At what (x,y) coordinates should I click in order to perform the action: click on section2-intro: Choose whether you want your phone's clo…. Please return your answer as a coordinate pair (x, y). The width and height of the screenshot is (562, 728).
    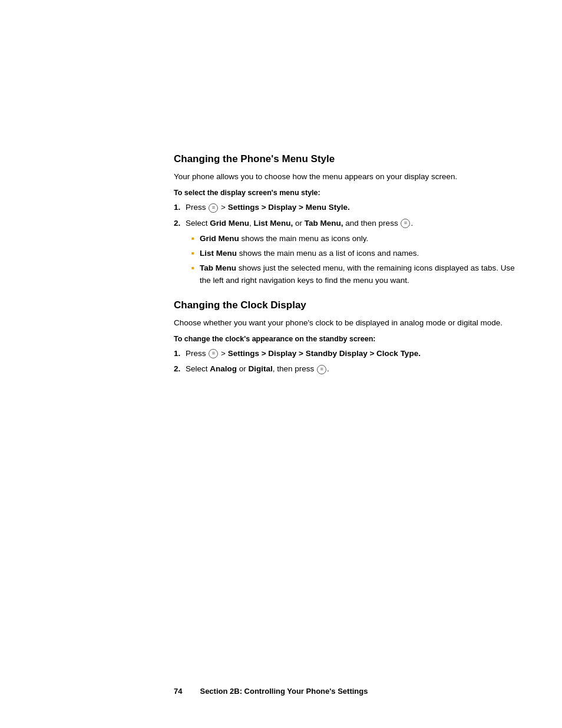
    Looking at the image, I should click on (344, 323).